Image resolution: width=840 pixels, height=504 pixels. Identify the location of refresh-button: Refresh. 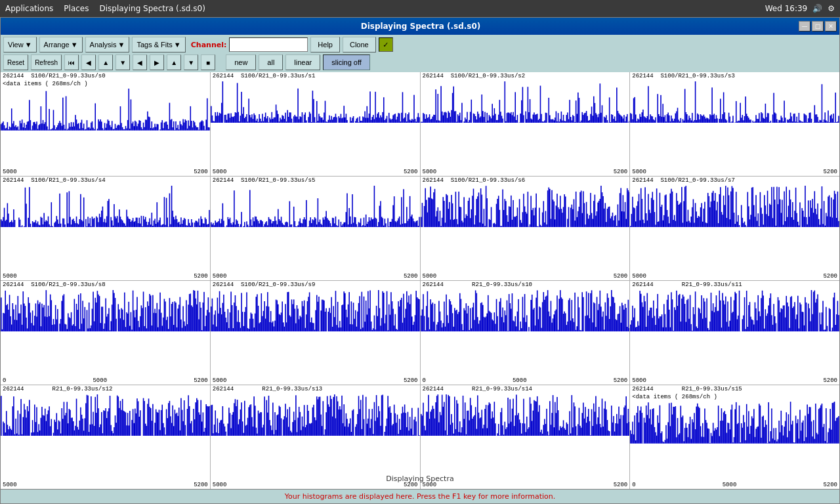
(46, 62).